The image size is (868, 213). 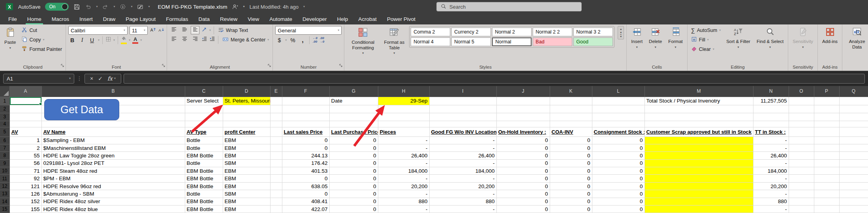 I want to click on av-name-cell: $PM - EBM, so click(x=113, y=178).